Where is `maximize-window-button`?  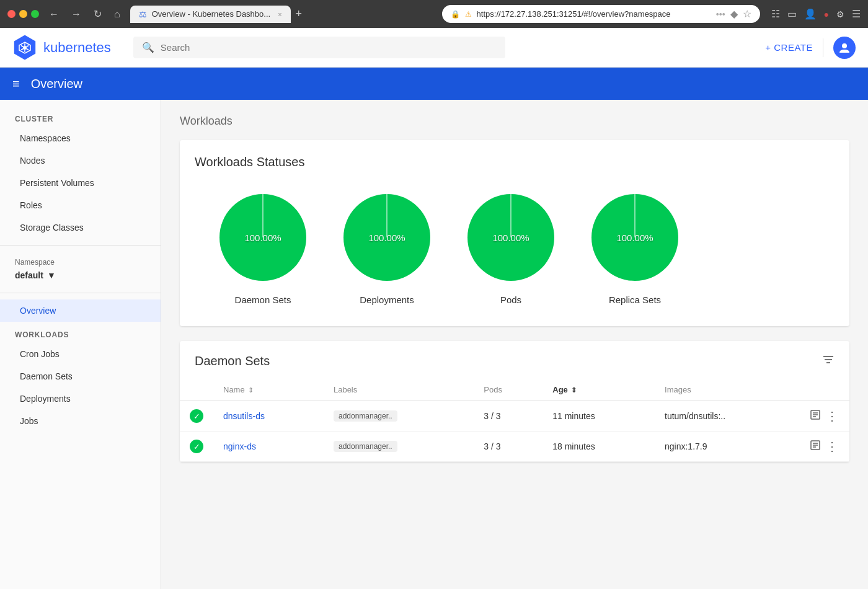 maximize-window-button is located at coordinates (35, 14).